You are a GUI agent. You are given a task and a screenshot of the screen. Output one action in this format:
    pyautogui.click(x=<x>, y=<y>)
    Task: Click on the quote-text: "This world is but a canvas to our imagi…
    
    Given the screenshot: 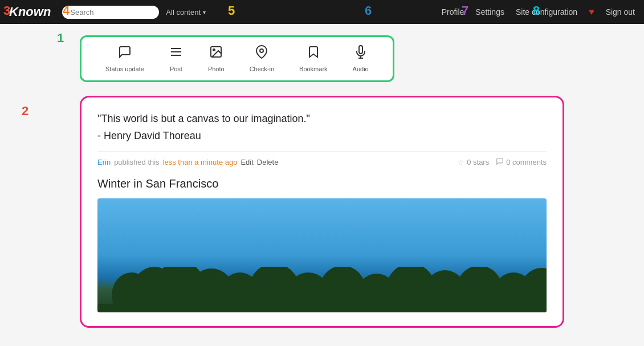 What is the action you would take?
    pyautogui.click(x=322, y=119)
    